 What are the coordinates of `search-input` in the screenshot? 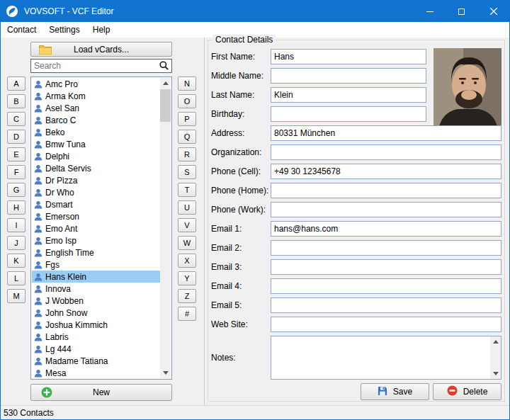 It's located at (101, 66).